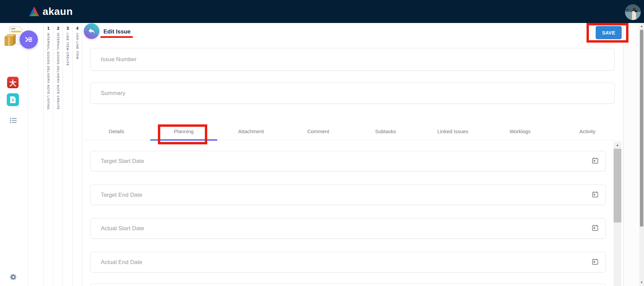  Describe the element at coordinates (251, 131) in the screenshot. I see `tab-attachment: Attachment` at that location.